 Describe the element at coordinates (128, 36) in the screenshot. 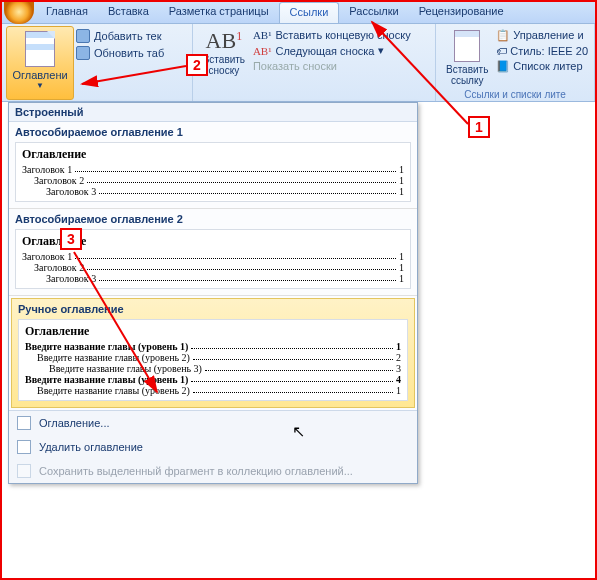

I see `add-text-label: Добавить тек` at that location.